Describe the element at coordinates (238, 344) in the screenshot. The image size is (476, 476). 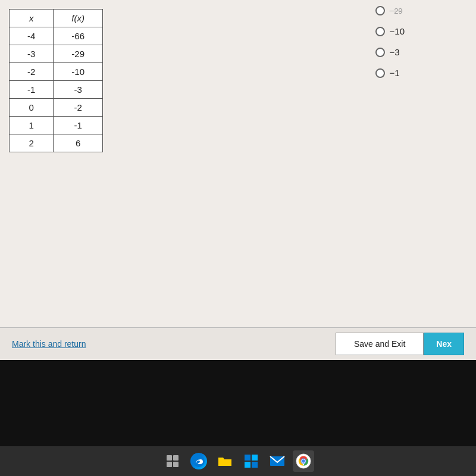
I see `bottom-bar: Mark this and return Save and Exit Nex` at that location.